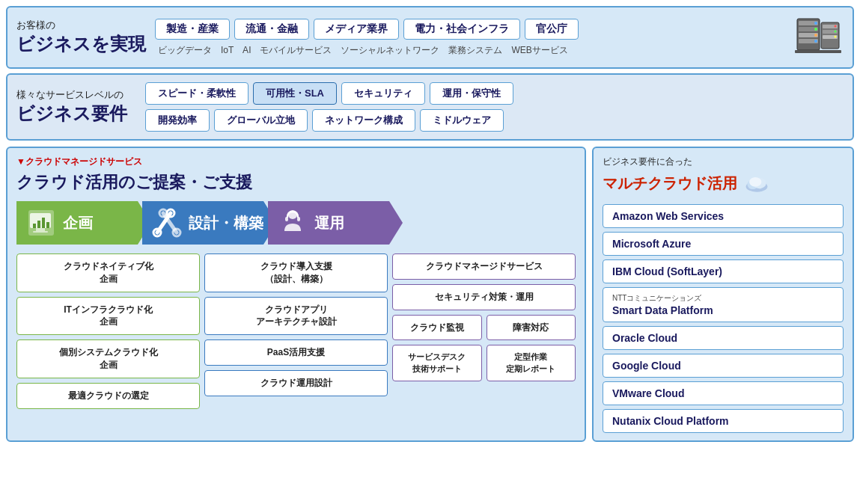 The width and height of the screenshot is (860, 504). What do you see at coordinates (296, 316) in the screenshot?
I see `box-app-arch: クラウドアプリアーキテクチャ設計` at bounding box center [296, 316].